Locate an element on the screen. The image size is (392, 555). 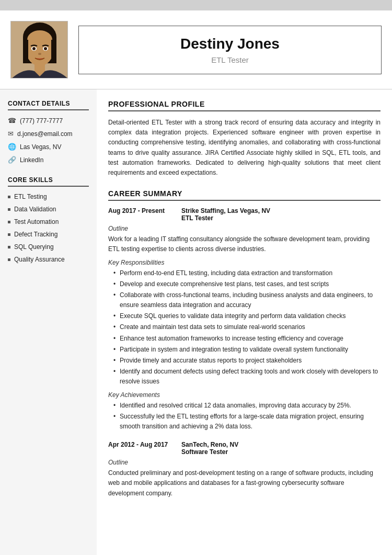
list-item: Provide timely and accurate status repor… is located at coordinates (247, 361).